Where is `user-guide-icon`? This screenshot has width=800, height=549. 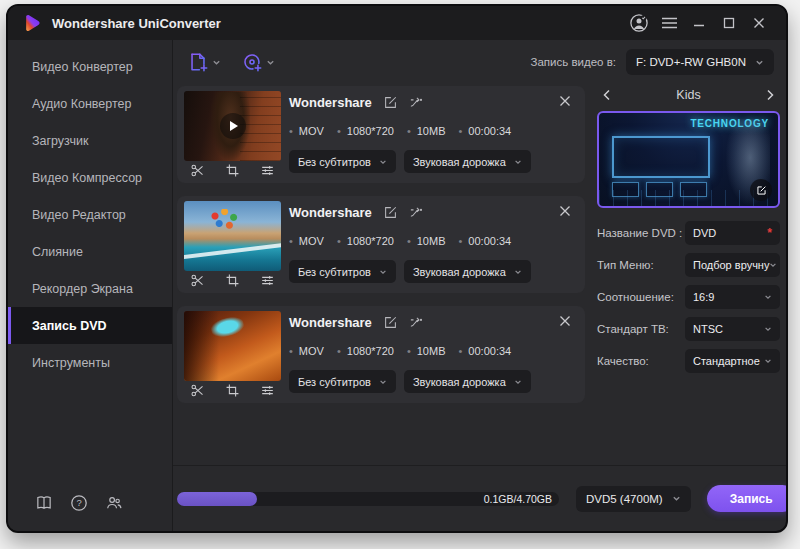
user-guide-icon is located at coordinates (44, 503).